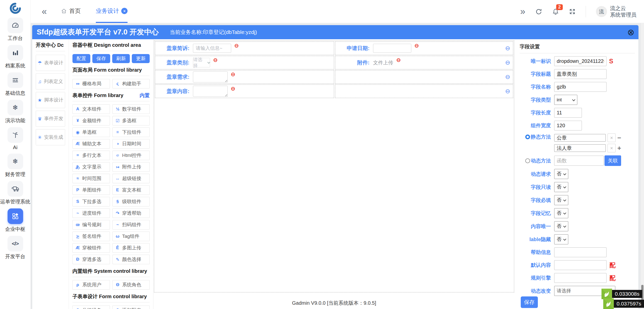  What do you see at coordinates (15, 57) in the screenshot?
I see `sidebar-item-archive: 档案系统` at bounding box center [15, 57].